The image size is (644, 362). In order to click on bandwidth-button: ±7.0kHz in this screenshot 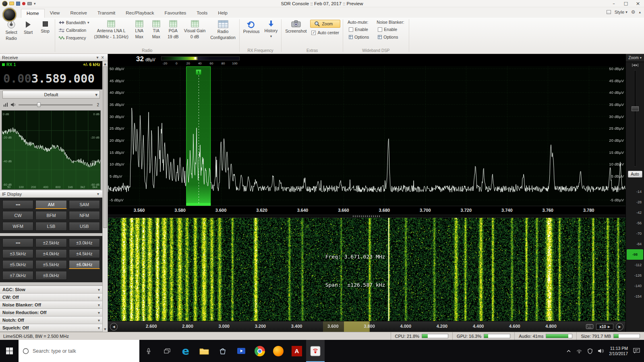, I will do `click(18, 275)`.